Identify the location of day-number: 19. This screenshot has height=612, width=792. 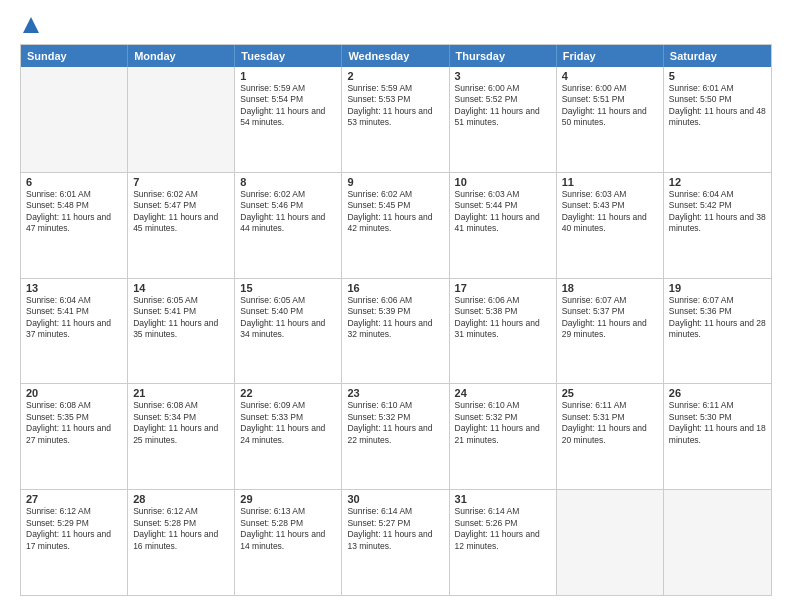
(718, 288).